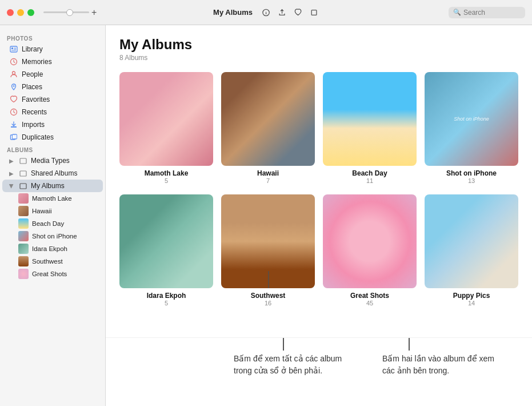 The height and width of the screenshot is (406, 532). What do you see at coordinates (14, 62) in the screenshot?
I see `memories-icon` at bounding box center [14, 62].